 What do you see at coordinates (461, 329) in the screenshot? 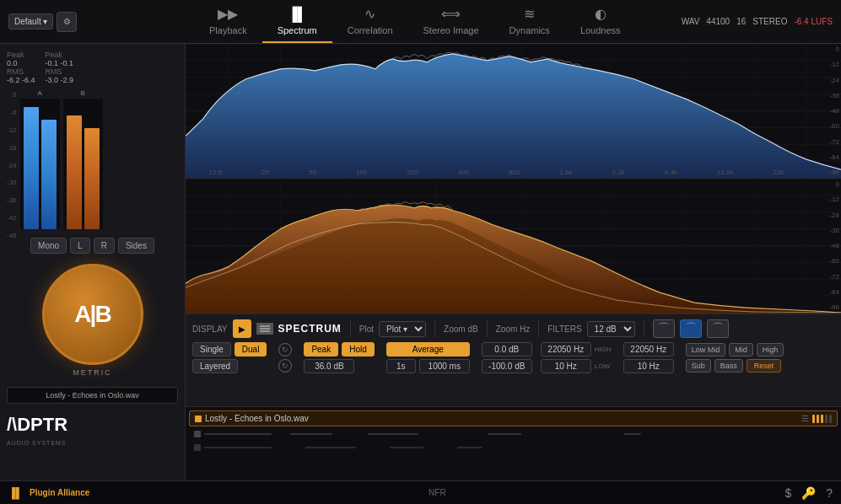
I see `zoom-db-label: Zoom dB` at bounding box center [461, 329].